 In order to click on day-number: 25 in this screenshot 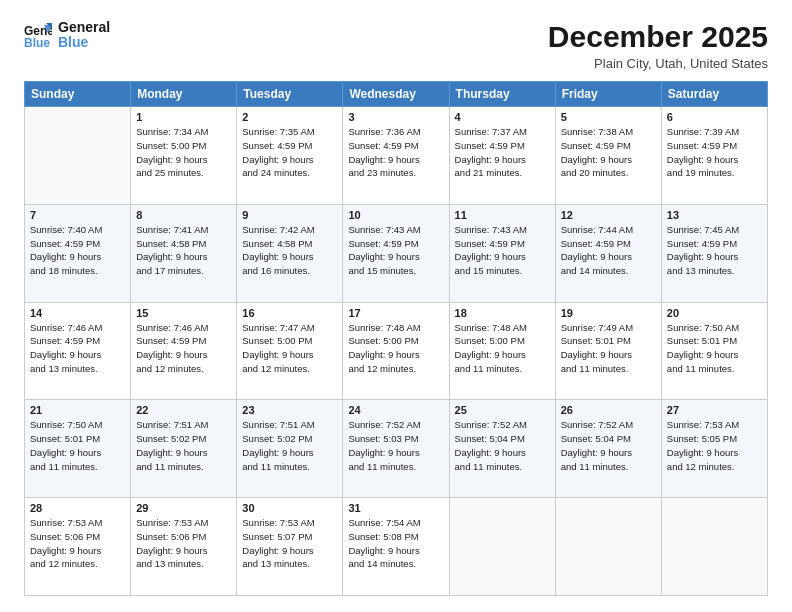, I will do `click(502, 410)`.